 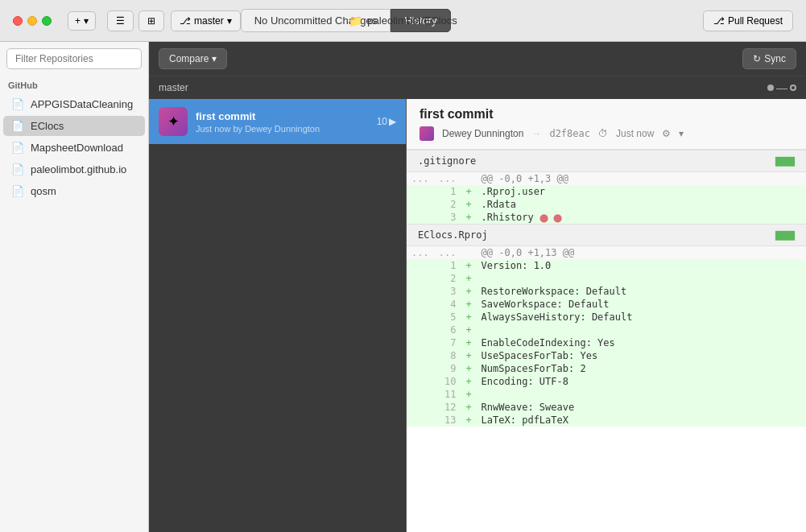 I want to click on close-button, so click(x=18, y=21).